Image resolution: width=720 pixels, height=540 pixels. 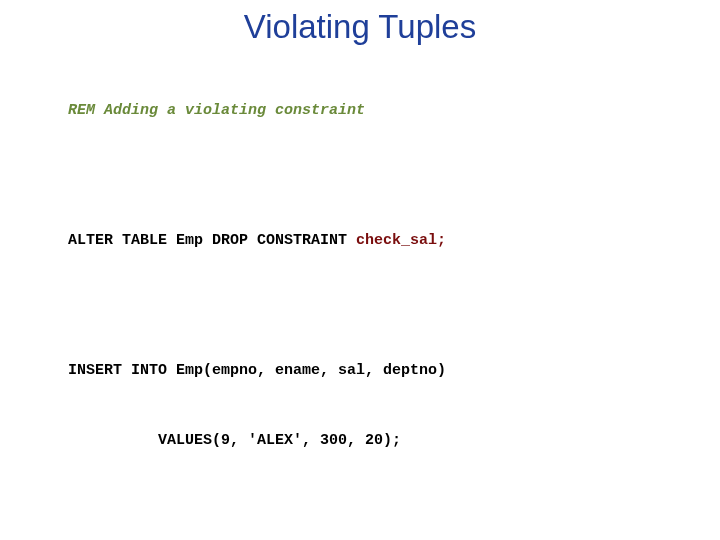 I want to click on code-alter-drop: ALTER TABLE Emp DROP CONSTRAINT check_sa…, so click(x=370, y=240).